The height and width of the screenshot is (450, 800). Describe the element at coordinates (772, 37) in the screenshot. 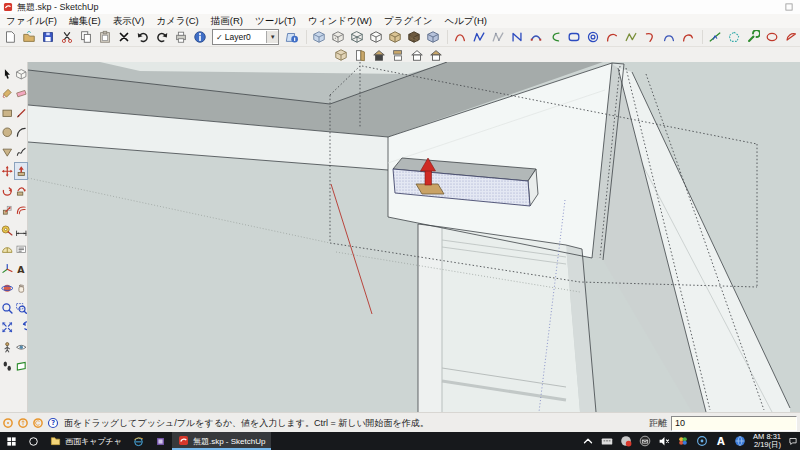

I see `red-ellipse-icon` at that location.